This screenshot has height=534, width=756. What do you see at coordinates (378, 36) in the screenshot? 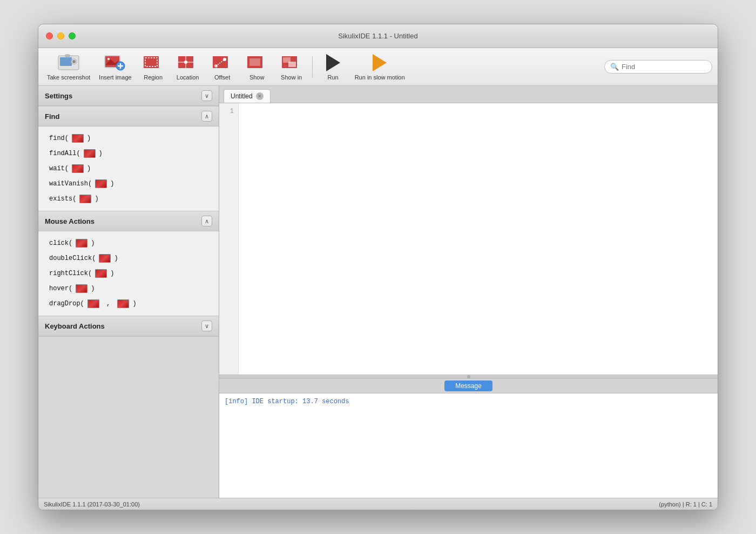
I see `title-bar: SikulixIDE 1.1.1 - Untitled` at bounding box center [378, 36].